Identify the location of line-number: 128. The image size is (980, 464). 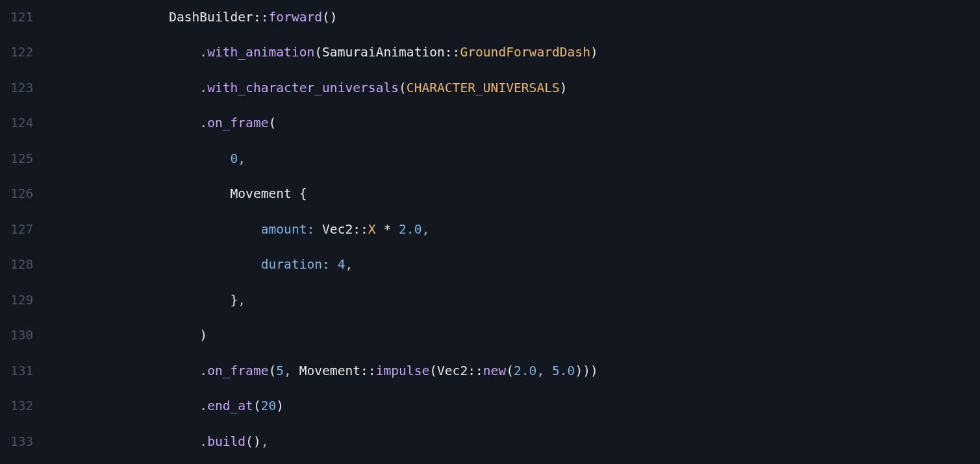
(22, 265).